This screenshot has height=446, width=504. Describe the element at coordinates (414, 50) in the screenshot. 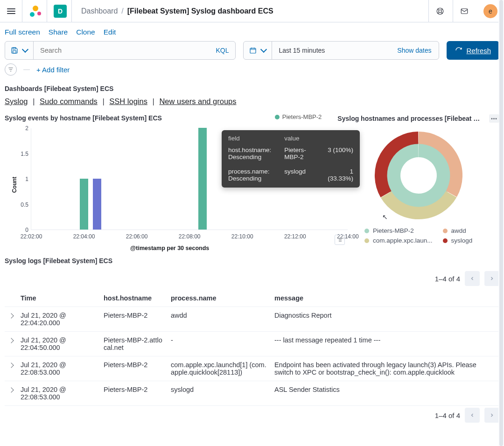

I see `show-dates-link: Show dates` at that location.